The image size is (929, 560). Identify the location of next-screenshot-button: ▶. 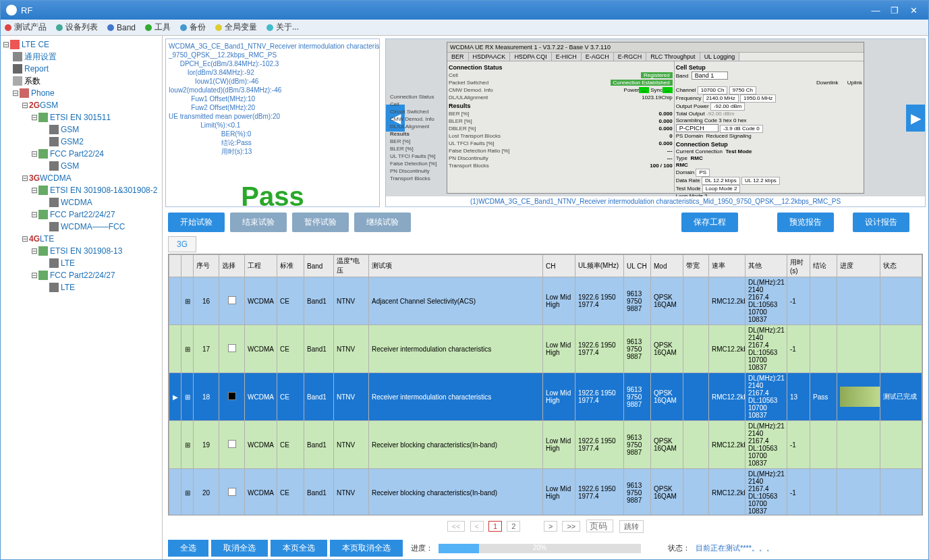
(916, 118).